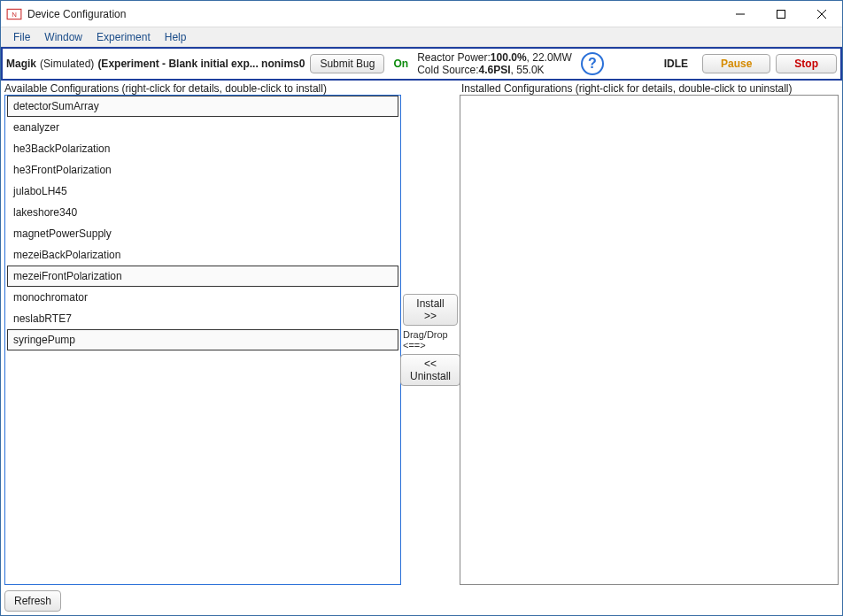 The image size is (843, 616). Describe the element at coordinates (592, 64) in the screenshot. I see `help-icon: ?` at that location.